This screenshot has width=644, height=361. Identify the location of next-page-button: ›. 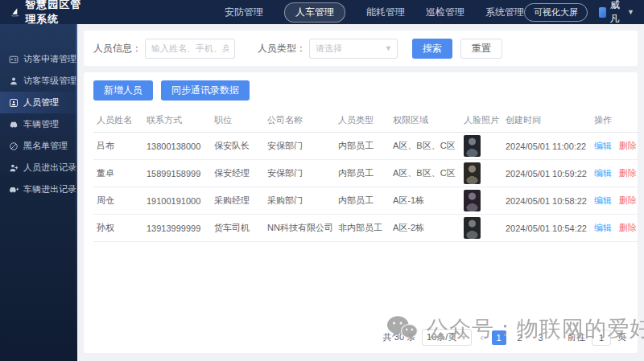
(558, 338).